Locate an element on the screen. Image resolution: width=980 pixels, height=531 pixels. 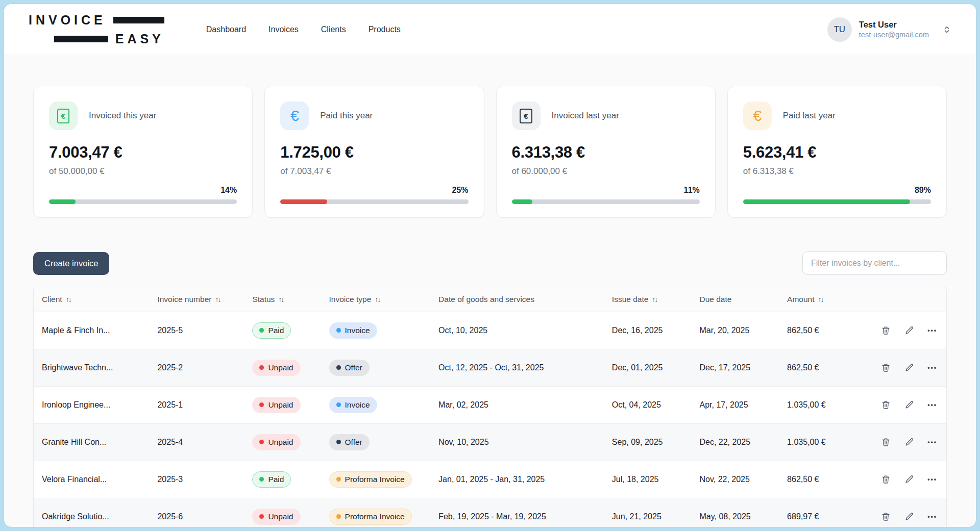
due-date-cell: May, 08, 2025 is located at coordinates (738, 512).